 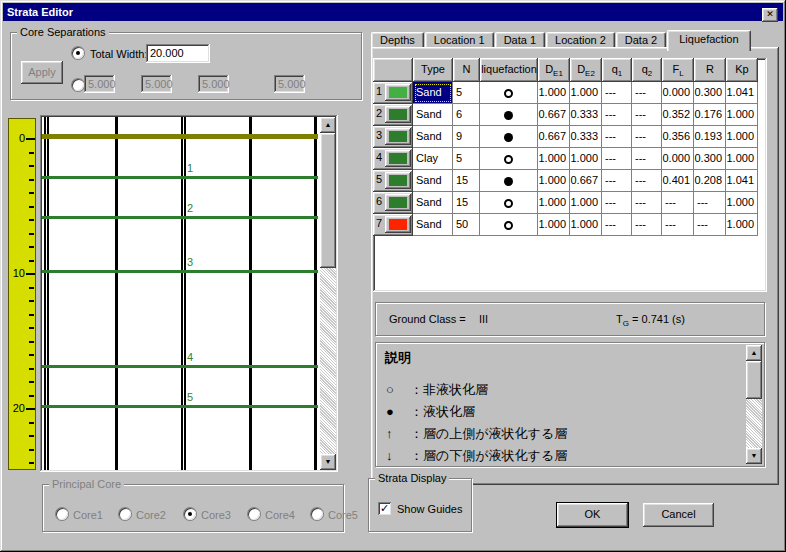 I want to click on apply-button: Apply, so click(x=42, y=72).